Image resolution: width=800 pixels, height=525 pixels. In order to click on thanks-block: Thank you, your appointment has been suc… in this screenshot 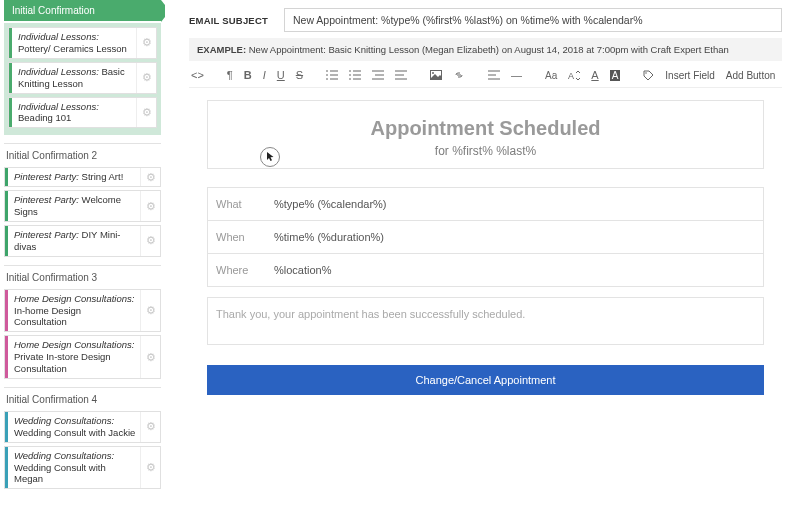, I will do `click(486, 321)`.